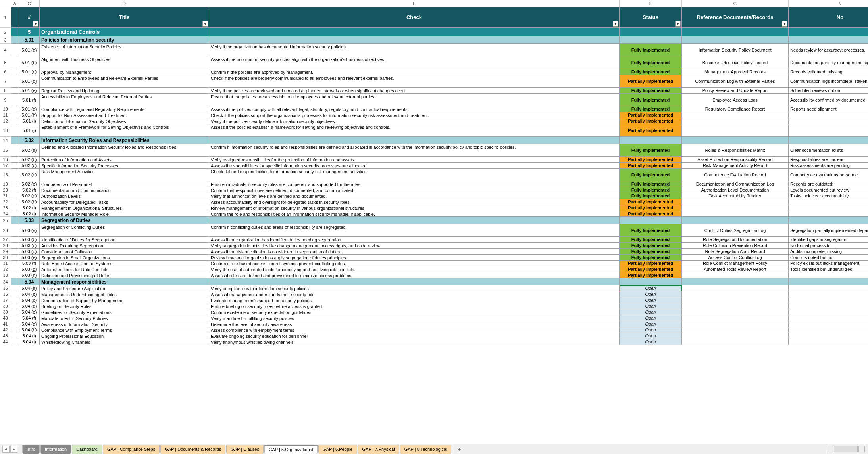 The image size is (868, 454). I want to click on row-title: Activities Requiring Segregation, so click(125, 246).